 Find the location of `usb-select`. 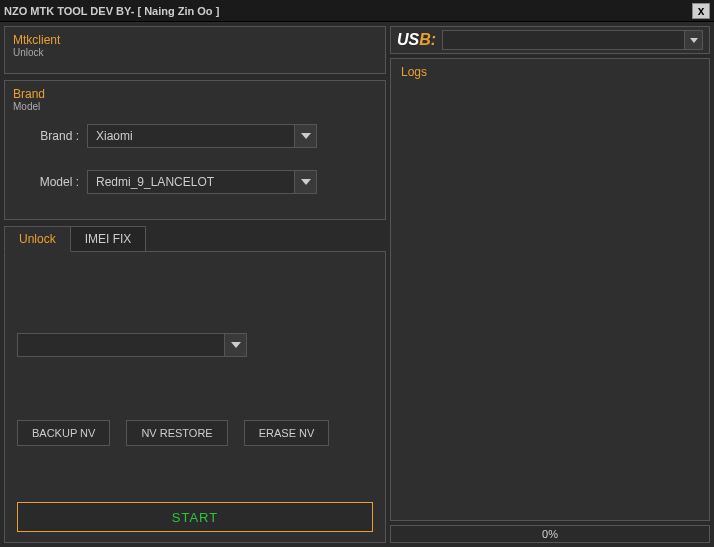

usb-select is located at coordinates (572, 40).